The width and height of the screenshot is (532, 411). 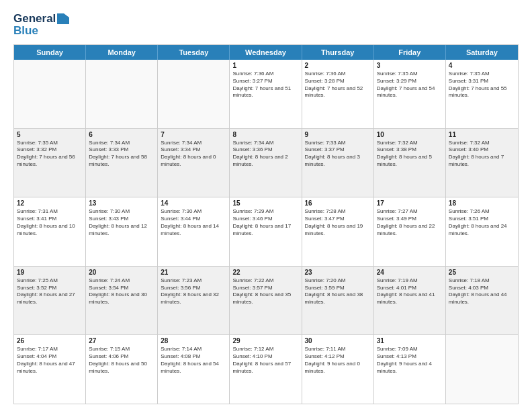 What do you see at coordinates (122, 52) in the screenshot?
I see `weekday-header: Monday` at bounding box center [122, 52].